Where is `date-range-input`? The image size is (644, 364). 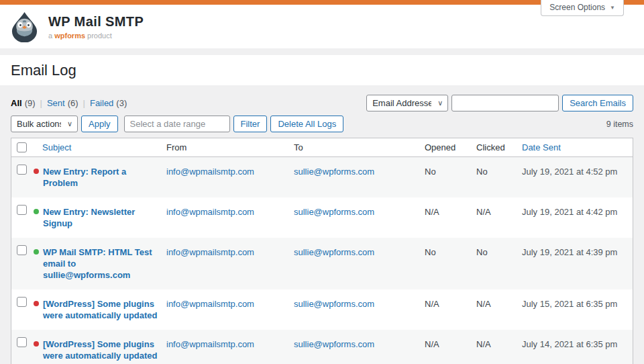 date-range-input is located at coordinates (177, 124).